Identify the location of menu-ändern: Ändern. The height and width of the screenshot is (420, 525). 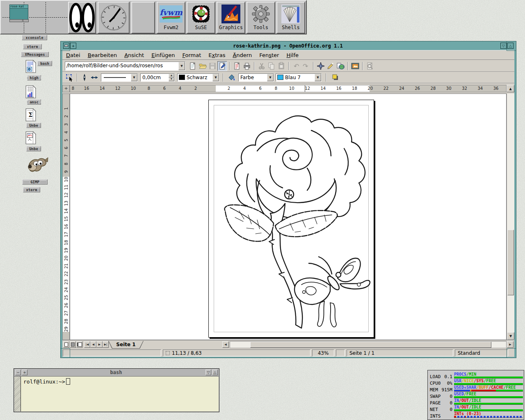
(242, 55).